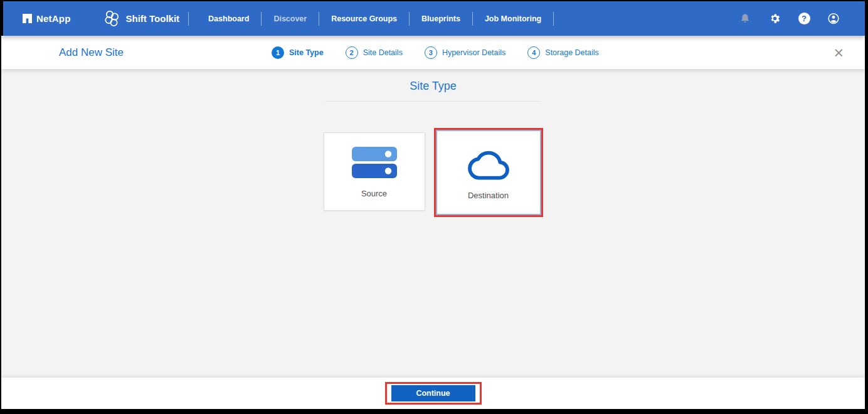 The width and height of the screenshot is (868, 414). I want to click on nav-item-resource-groups: Resource Groups, so click(364, 19).